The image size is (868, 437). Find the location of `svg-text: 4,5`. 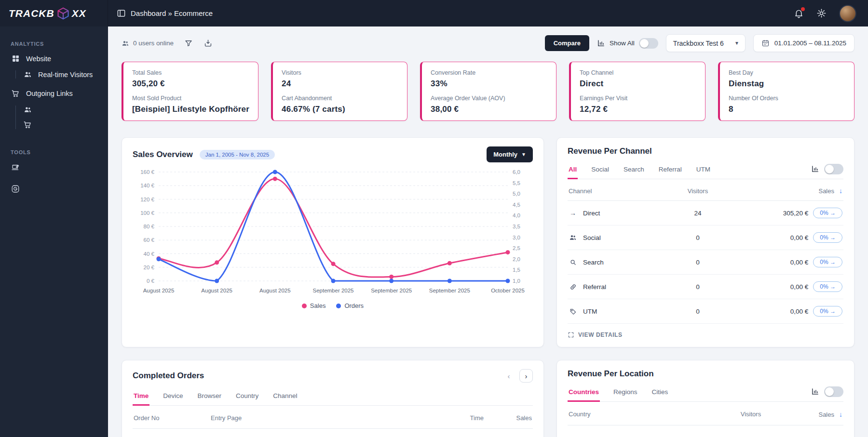

svg-text: 4,5 is located at coordinates (516, 205).